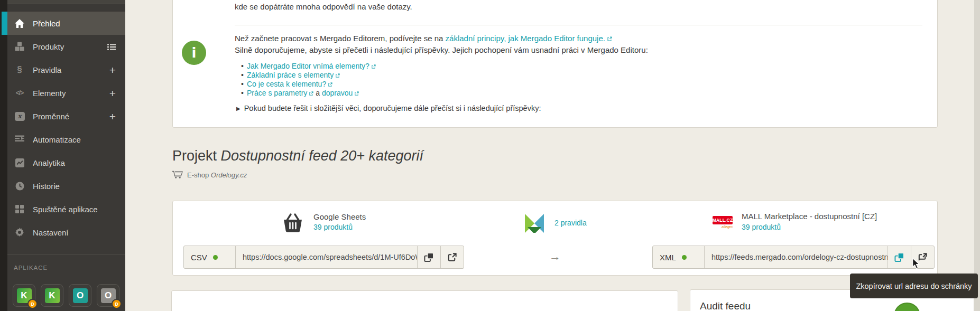  Describe the element at coordinates (80, 296) in the screenshot. I see `app-tile-o1: O` at that location.